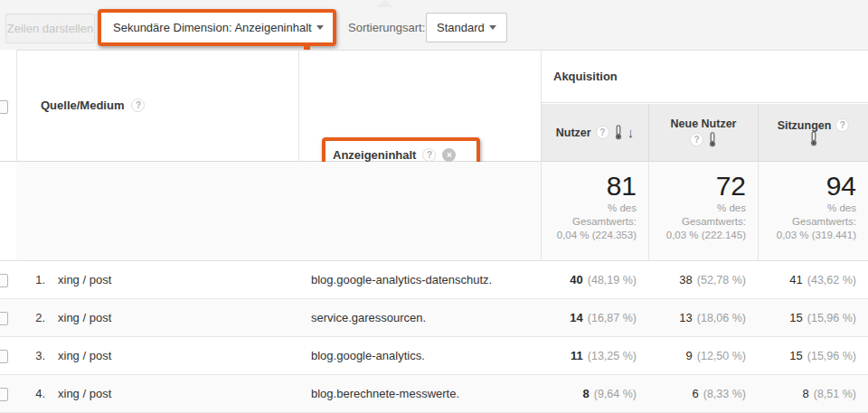 This screenshot has height=413, width=868. What do you see at coordinates (595, 280) in the screenshot?
I see `users-cell: 40 (48,19 %)` at bounding box center [595, 280].